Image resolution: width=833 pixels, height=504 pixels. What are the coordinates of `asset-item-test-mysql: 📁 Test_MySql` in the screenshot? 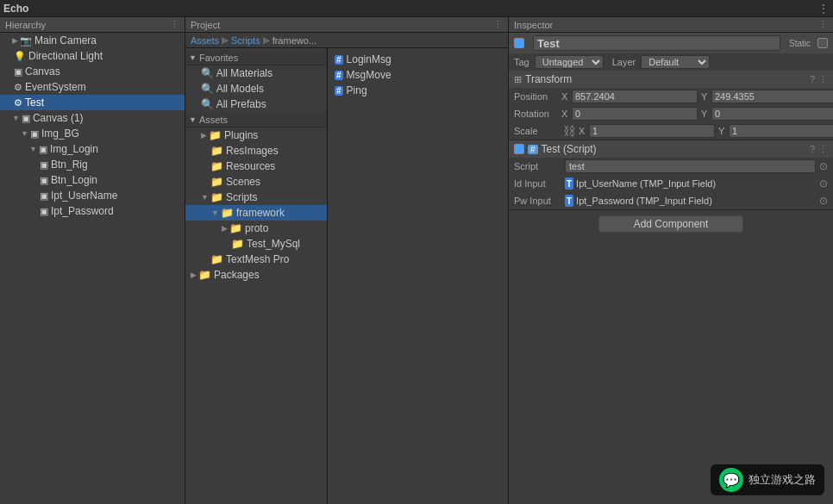 It's located at (256, 244).